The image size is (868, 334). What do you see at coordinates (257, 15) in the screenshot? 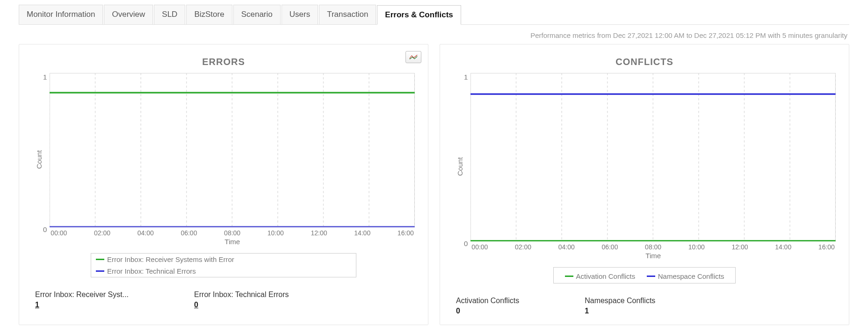
I see `tab-scenario: Scenario` at bounding box center [257, 15].